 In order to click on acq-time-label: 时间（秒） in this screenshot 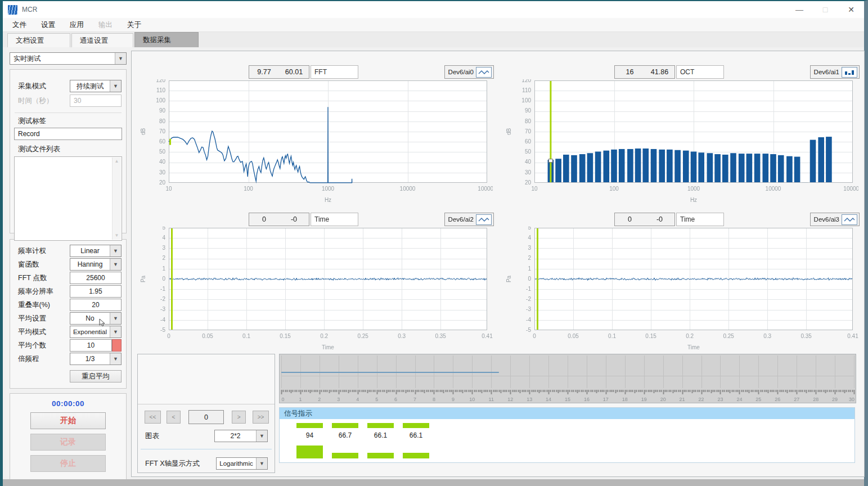, I will do `click(42, 101)`.